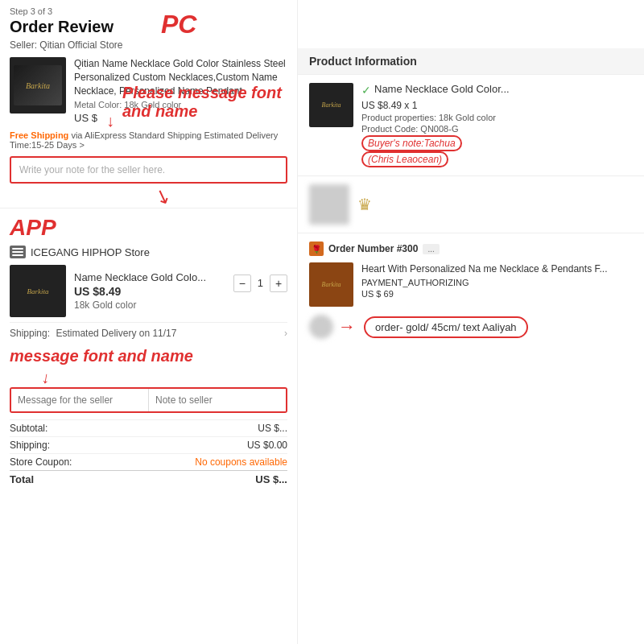  Describe the element at coordinates (329, 204) in the screenshot. I see `blurred-product-thumb` at that location.